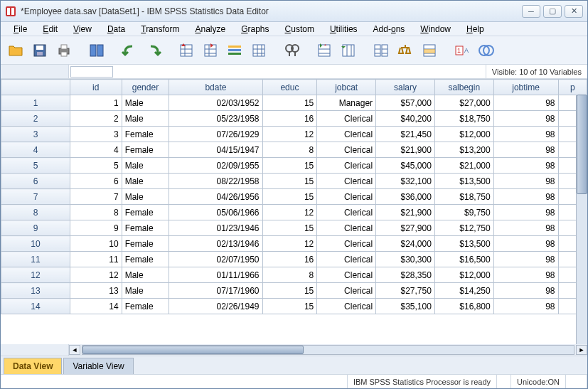  What do you see at coordinates (294, 307) in the screenshot?
I see `table-row: 1414Female02/26/194915Clerical$35,100$16…` at bounding box center [294, 307].